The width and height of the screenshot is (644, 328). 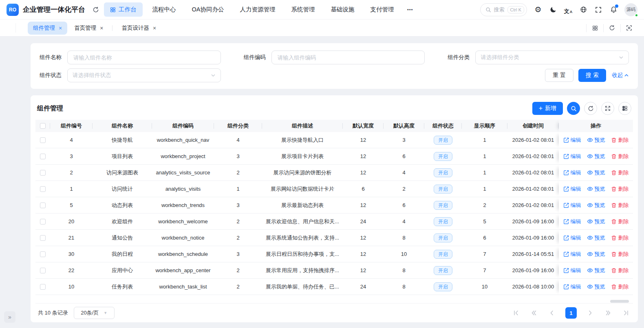 What do you see at coordinates (625, 108) in the screenshot?
I see `column-settings-button` at bounding box center [625, 108].